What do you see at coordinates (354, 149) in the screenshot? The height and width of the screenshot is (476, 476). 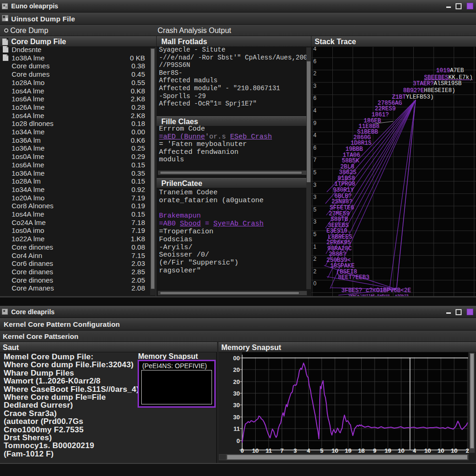 I see `svg-text: 19BBB` at bounding box center [354, 149].